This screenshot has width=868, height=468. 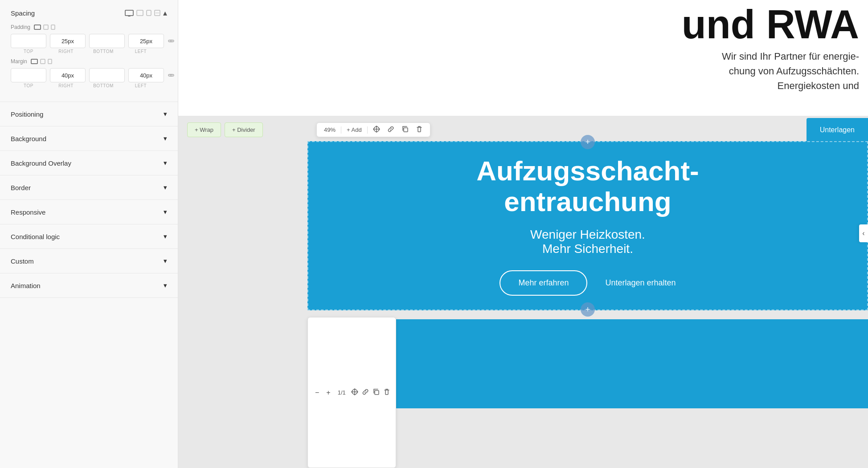 I want to click on margin-bottom-input, so click(x=107, y=75).